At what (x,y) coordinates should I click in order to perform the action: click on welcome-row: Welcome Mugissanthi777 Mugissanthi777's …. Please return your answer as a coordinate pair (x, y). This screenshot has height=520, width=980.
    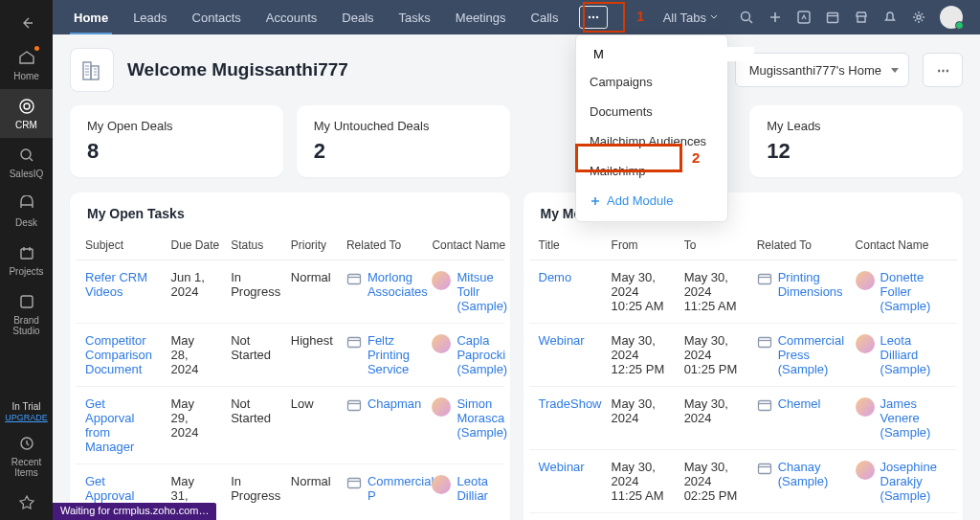
    Looking at the image, I should click on (517, 70).